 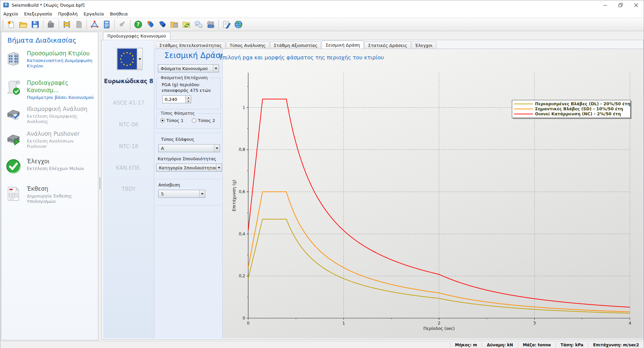 What do you see at coordinates (129, 168) in the screenshot?
I see `code-item-kan-epe: ΚΑΝ.ΕΠΕ.` at bounding box center [129, 168].